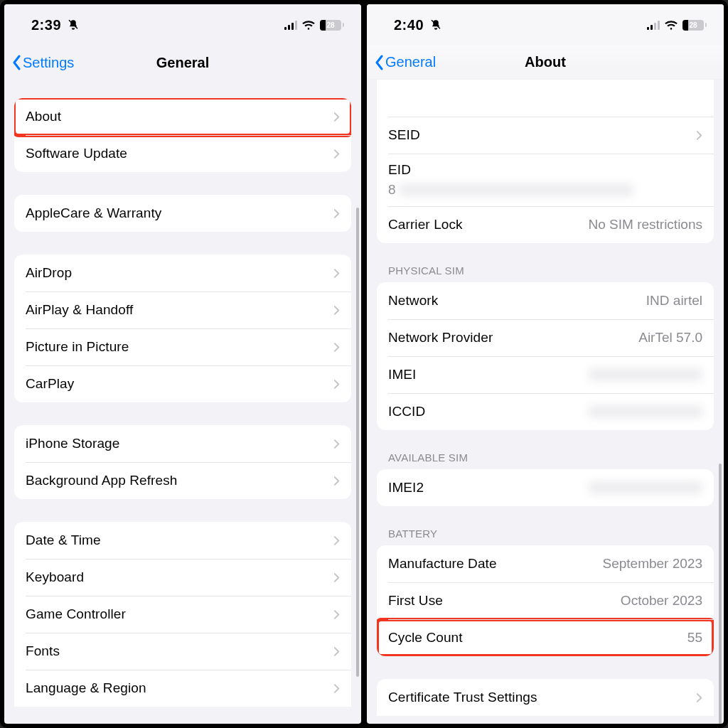 The image size is (728, 728). I want to click on status-bar-left: 2:40, so click(418, 26).